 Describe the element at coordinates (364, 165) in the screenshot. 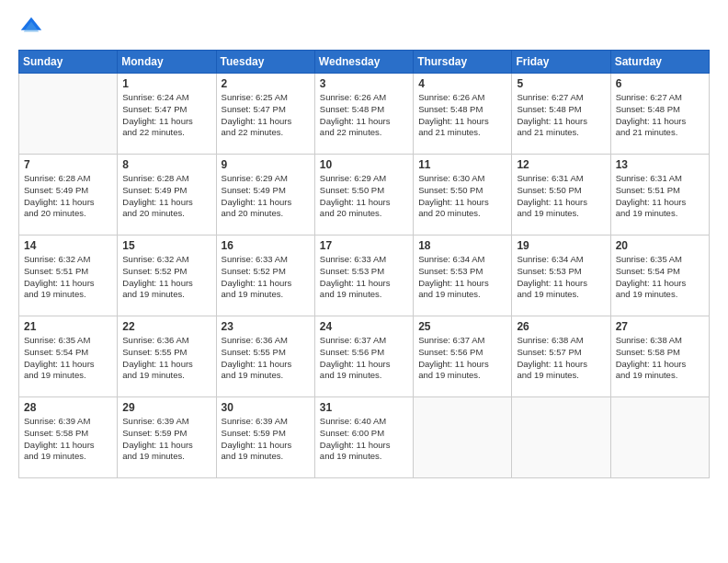

I see `day-number: 10` at that location.